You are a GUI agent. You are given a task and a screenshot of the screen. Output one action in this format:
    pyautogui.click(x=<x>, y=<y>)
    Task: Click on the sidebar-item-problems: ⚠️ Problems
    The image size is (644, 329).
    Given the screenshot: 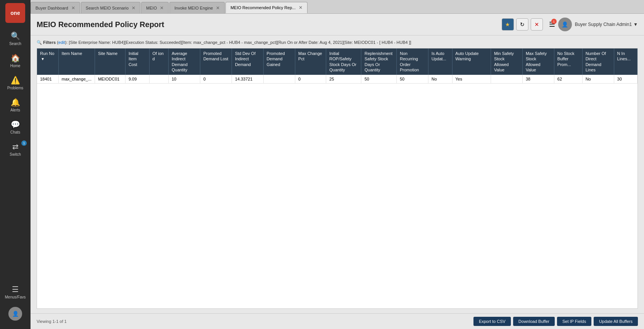 What is the action you would take?
    pyautogui.click(x=15, y=83)
    